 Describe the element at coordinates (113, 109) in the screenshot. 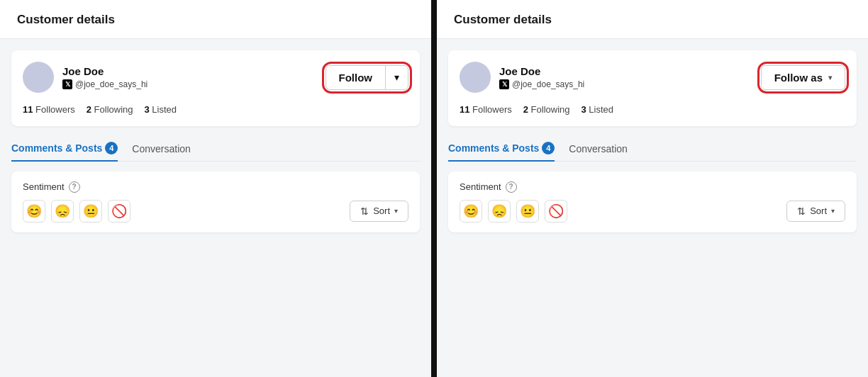

I see `left-following-label-text: Following` at that location.